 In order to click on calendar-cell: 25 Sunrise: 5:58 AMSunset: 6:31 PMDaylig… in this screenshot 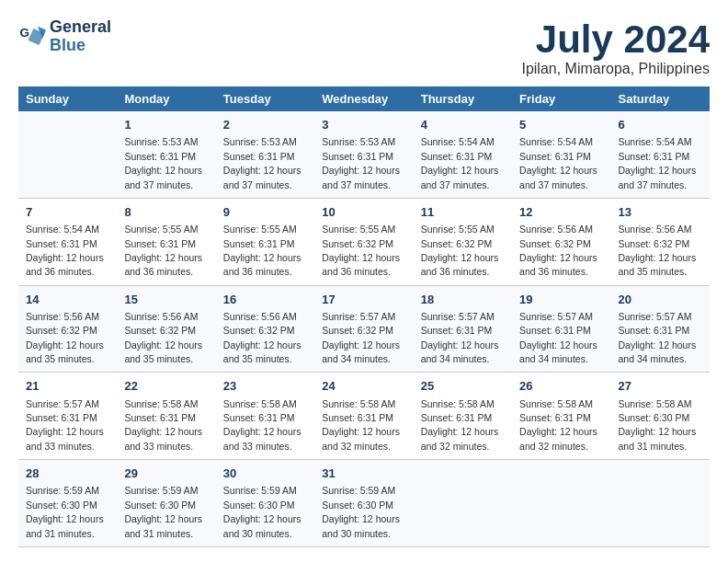, I will do `click(463, 416)`.